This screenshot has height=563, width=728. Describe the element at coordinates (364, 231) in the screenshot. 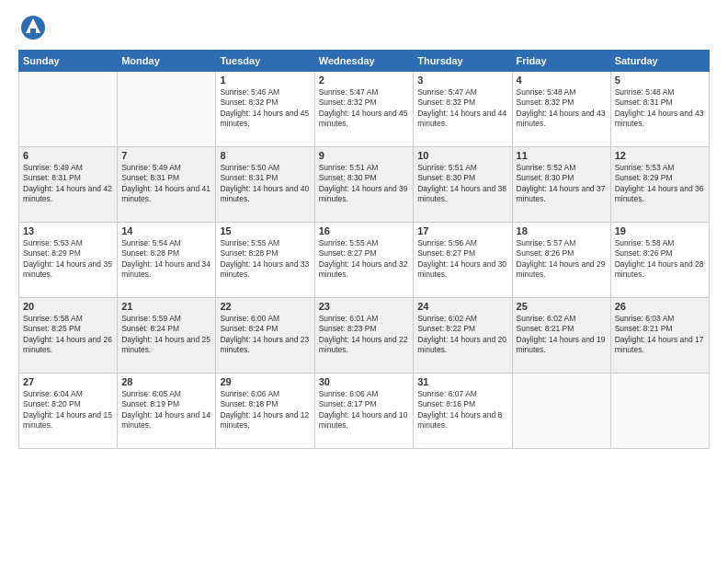

I see `day-number: 16` at that location.